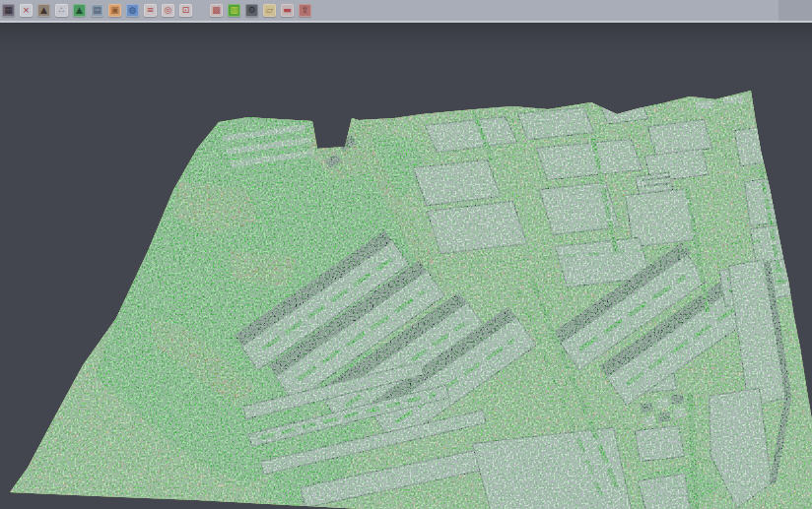 The width and height of the screenshot is (812, 509). Describe the element at coordinates (97, 10) in the screenshot. I see `mesh-icon: ▤` at that location.